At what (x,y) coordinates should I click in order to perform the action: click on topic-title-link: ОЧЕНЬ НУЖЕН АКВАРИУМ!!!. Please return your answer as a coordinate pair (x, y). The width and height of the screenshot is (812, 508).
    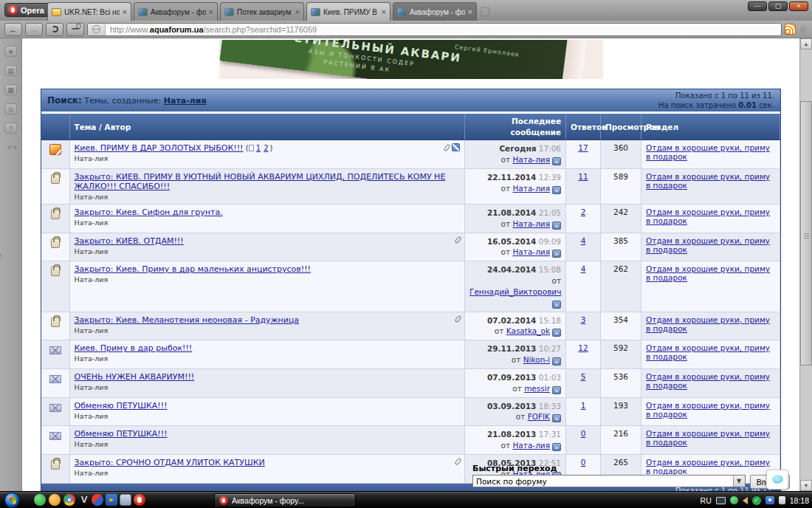
    Looking at the image, I should click on (134, 377).